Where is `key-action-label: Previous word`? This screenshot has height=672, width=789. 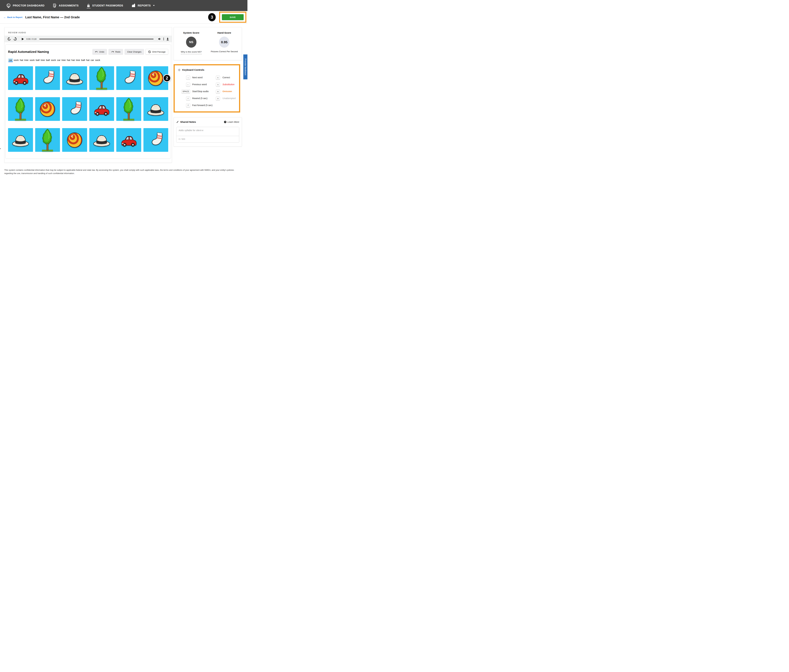
key-action-label: Previous word is located at coordinates (203, 85).